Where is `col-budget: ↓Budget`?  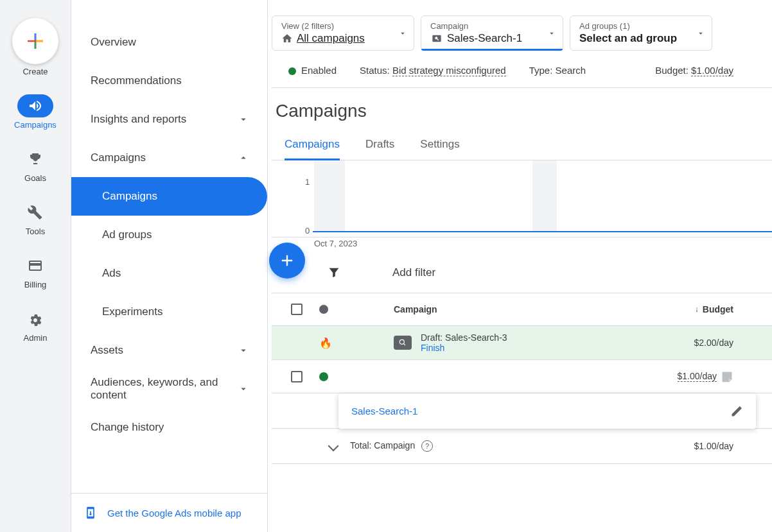
col-budget: ↓Budget is located at coordinates (714, 309).